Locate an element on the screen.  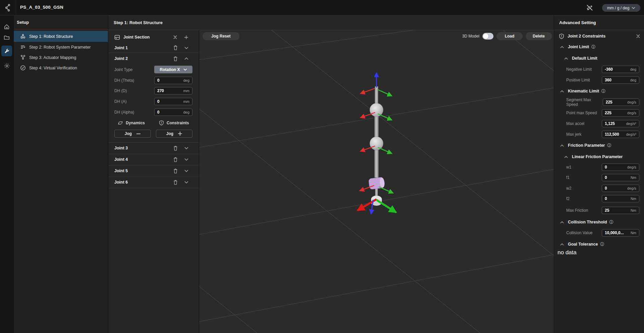
dynamics-button: Dynamics is located at coordinates (131, 123).